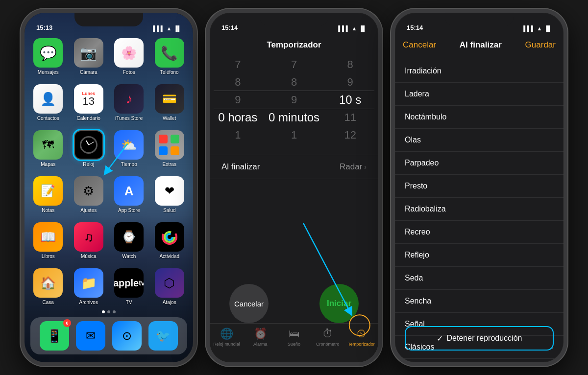 This screenshot has width=588, height=375. What do you see at coordinates (238, 100) in the screenshot?
I see `picker-hours: 7 8 9 0 horas 1 2` at bounding box center [238, 100].